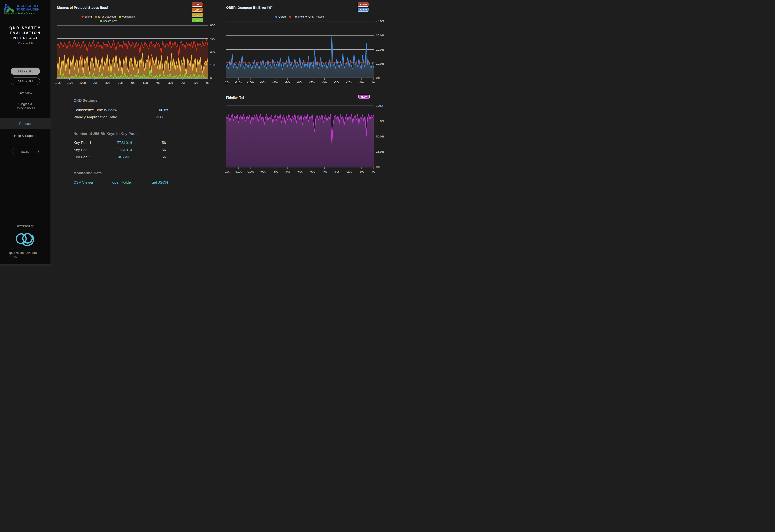  What do you see at coordinates (380, 106) in the screenshot?
I see `svg-text: 100%` at bounding box center [380, 106].